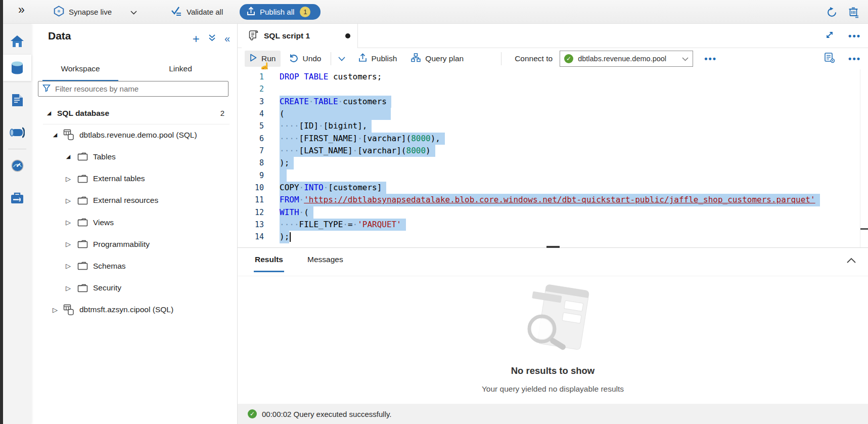 This screenshot has width=868, height=424. Describe the element at coordinates (133, 12) in the screenshot. I see `chevron-down-icon` at that location.